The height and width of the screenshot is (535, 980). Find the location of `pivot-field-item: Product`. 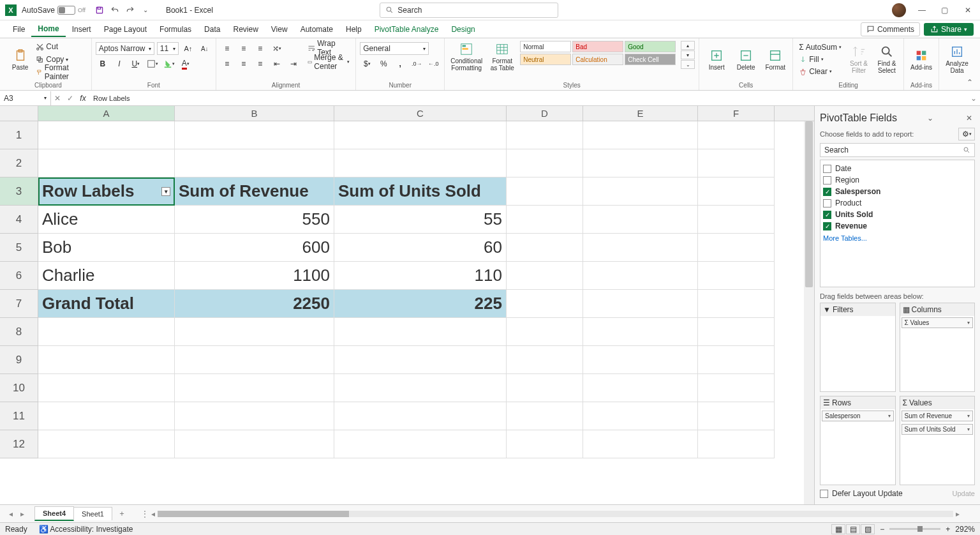

pivot-field-item: Product is located at coordinates (897, 203).